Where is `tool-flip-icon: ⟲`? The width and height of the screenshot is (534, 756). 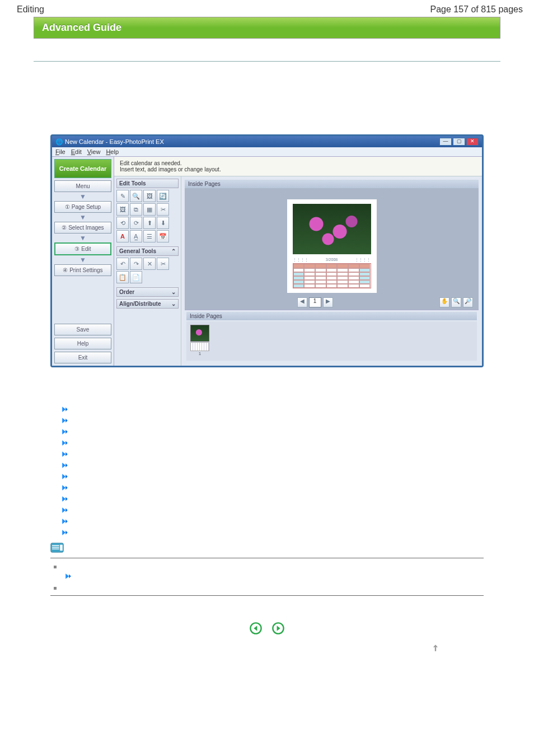 tool-flip-icon: ⟲ is located at coordinates (123, 223).